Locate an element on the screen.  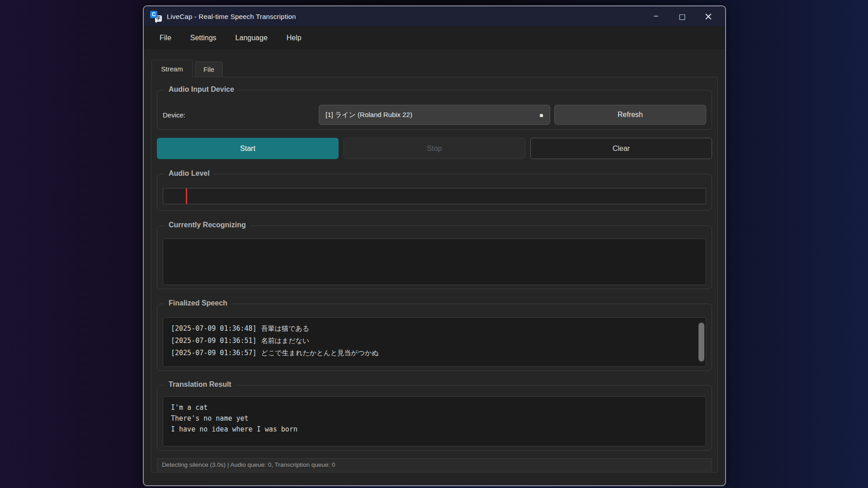
transport-controls: Start Stop Clear is located at coordinates (434, 148).